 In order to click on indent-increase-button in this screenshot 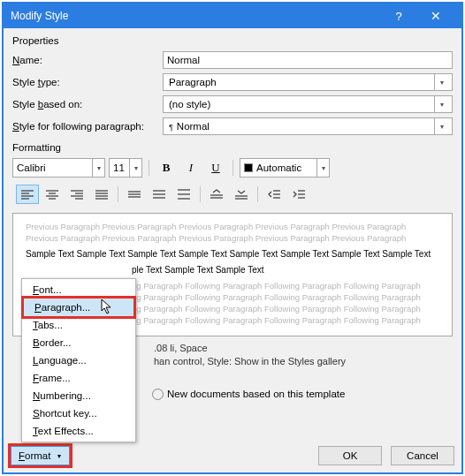, I will do `click(299, 194)`.